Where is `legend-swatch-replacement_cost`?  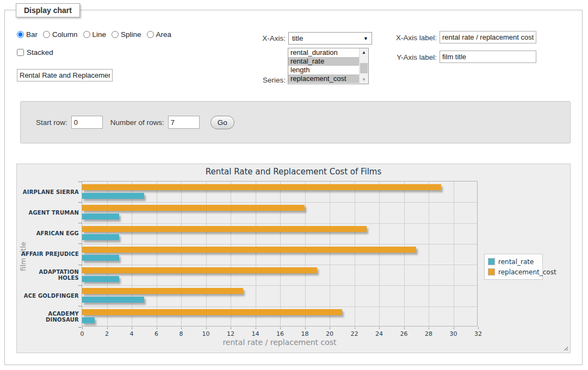 legend-swatch-replacement_cost is located at coordinates (492, 272).